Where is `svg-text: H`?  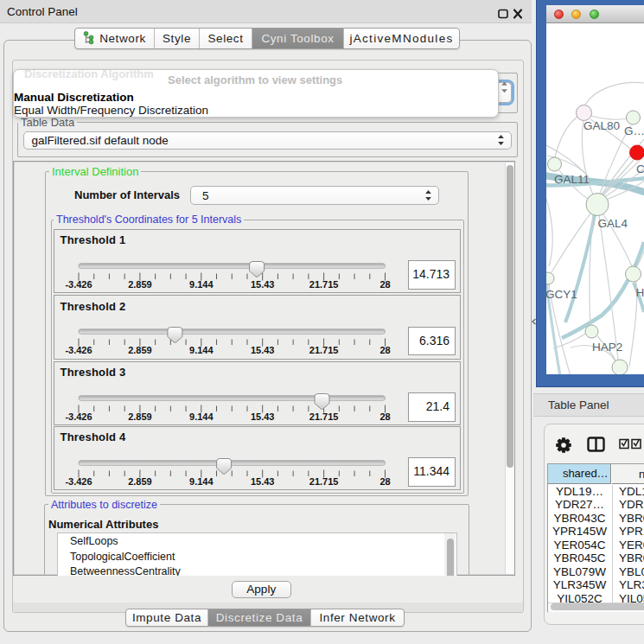
svg-text: H is located at coordinates (640, 292).